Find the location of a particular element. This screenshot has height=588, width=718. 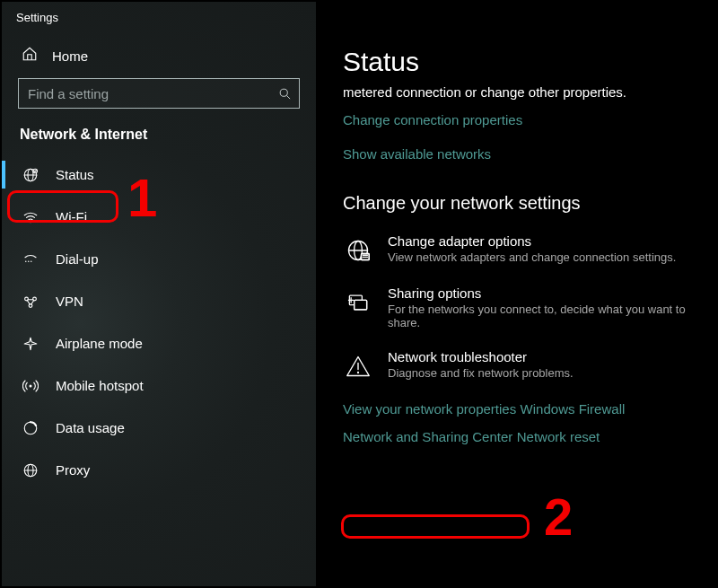

sidebar-item-label: Dial-up is located at coordinates (77, 259).